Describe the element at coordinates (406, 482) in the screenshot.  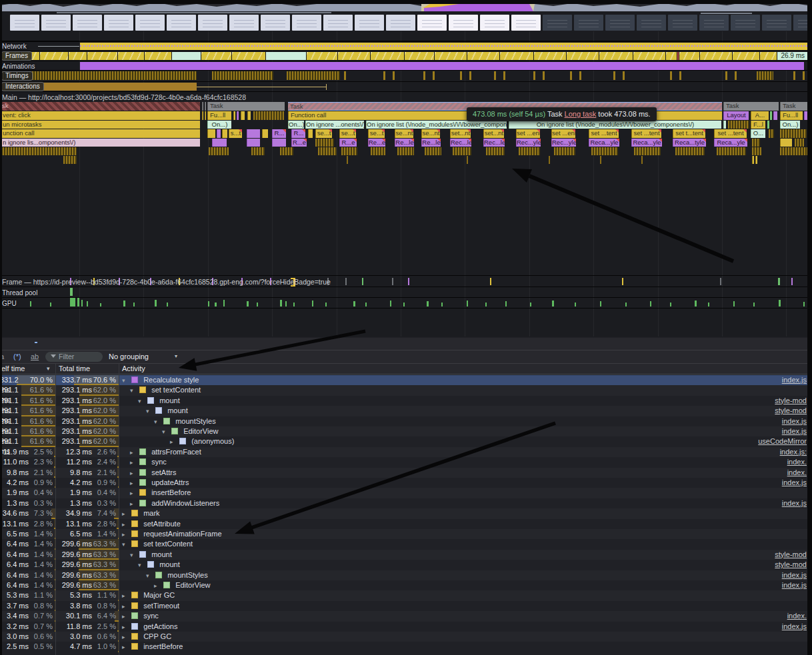
I see `table-row: 4.2 ms 0.9 % 4.2 ms 0.9 % ▸ updateAttrs …` at that location.